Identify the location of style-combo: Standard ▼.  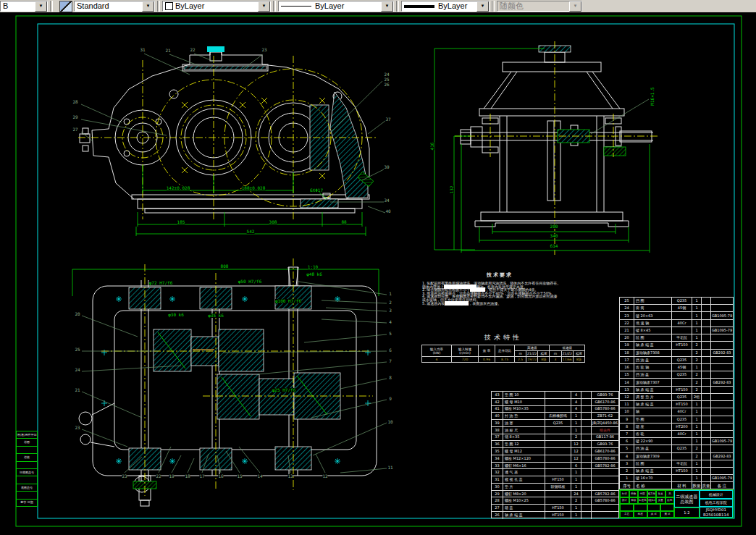
(114, 6).